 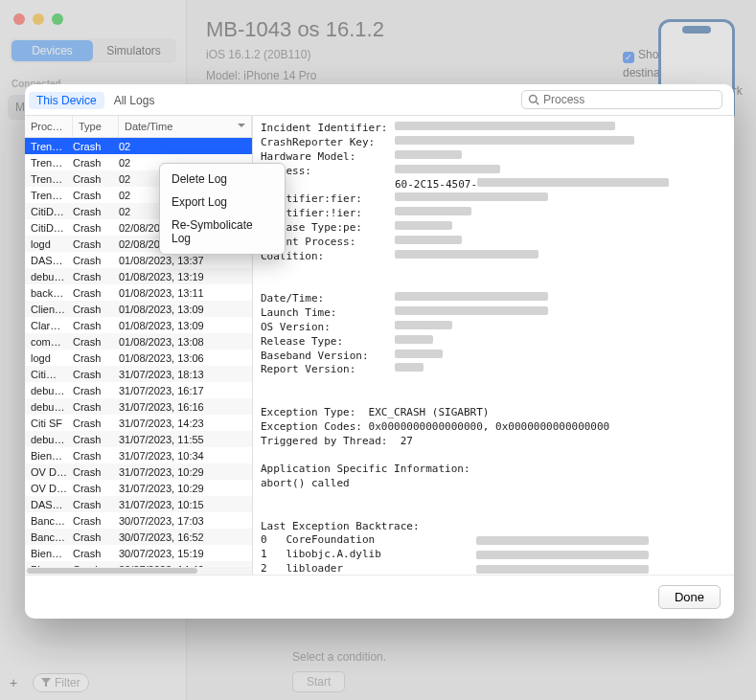 What do you see at coordinates (138, 439) in the screenshot?
I see `table-row: debu…Crash31/07/2023, 11:55` at bounding box center [138, 439].